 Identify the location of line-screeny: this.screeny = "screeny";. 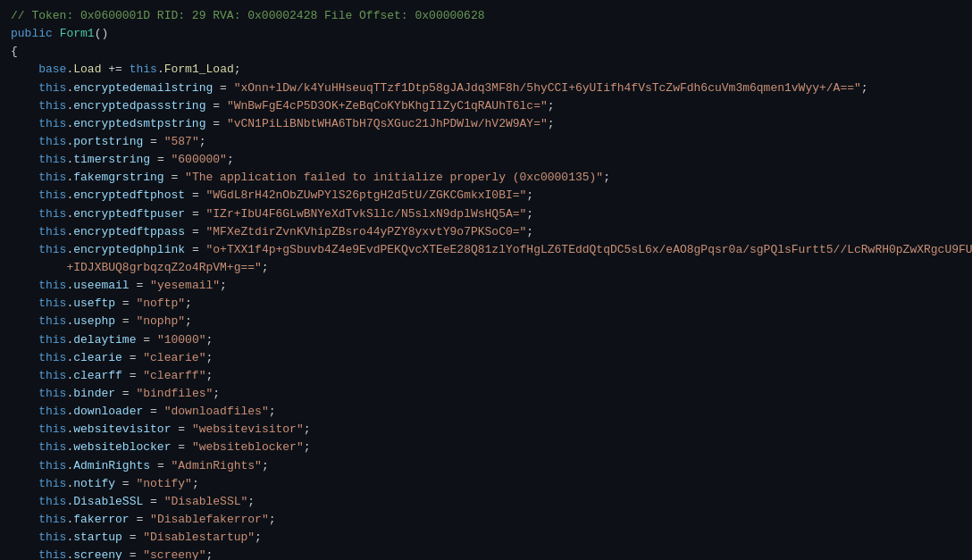
(486, 554).